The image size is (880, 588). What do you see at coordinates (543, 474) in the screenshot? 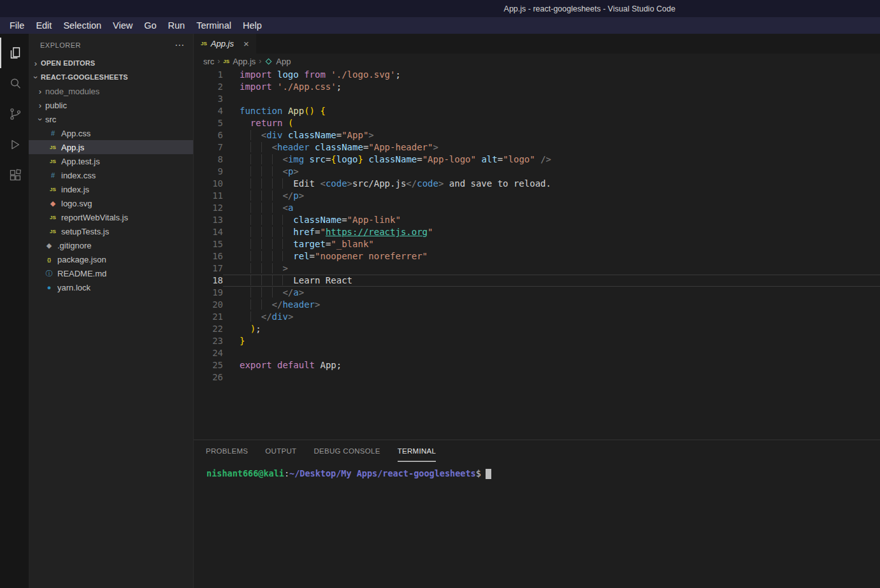
I see `terminal-prompt-line: nishant666@kali:~/Desktop/My Apps/react-…` at bounding box center [543, 474].